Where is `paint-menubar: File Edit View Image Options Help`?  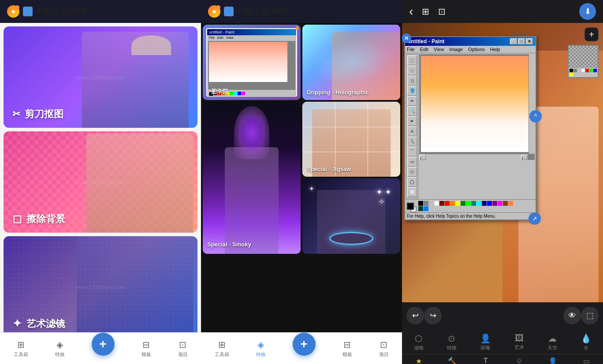 paint-menubar: File Edit View Image Options Help is located at coordinates (470, 49).